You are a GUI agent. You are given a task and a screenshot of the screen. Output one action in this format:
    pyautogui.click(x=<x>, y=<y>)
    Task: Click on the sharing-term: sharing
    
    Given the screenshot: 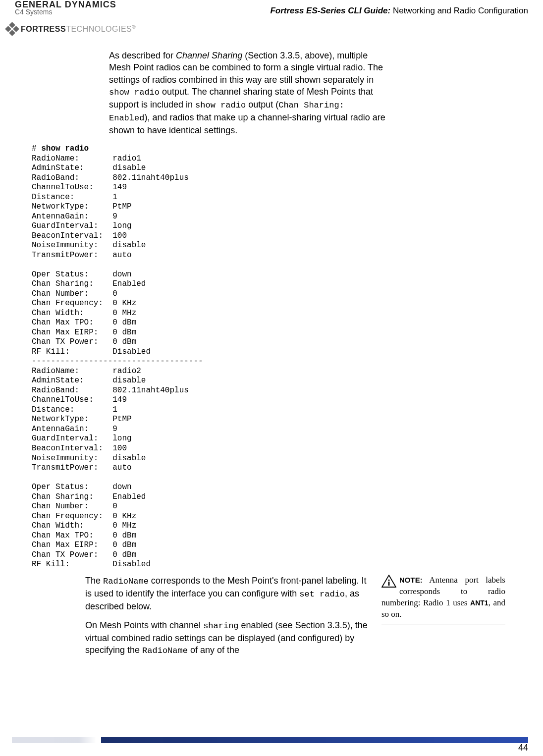 What is the action you would take?
    pyautogui.click(x=221, y=626)
    